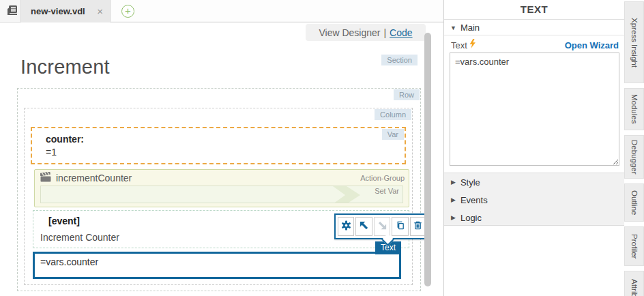  Describe the element at coordinates (128, 11) in the screenshot. I see `add-view-button: +` at that location.